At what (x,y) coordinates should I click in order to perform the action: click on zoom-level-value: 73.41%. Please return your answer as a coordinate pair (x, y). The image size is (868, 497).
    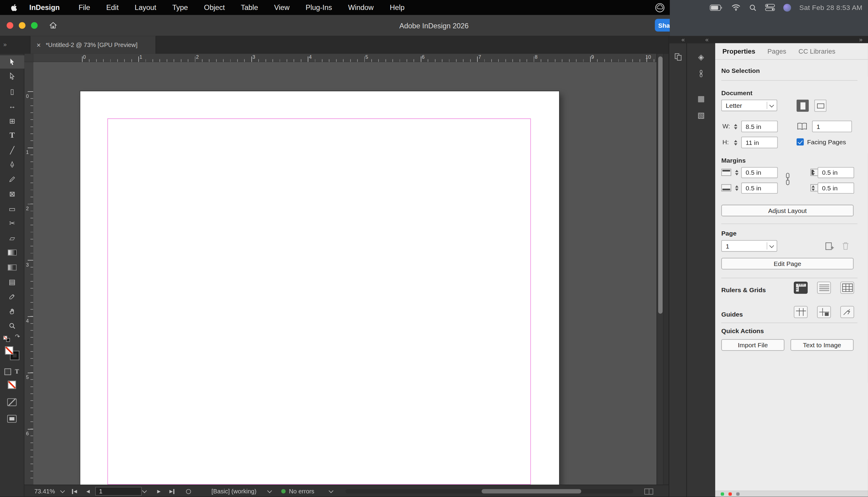
    Looking at the image, I should click on (45, 491).